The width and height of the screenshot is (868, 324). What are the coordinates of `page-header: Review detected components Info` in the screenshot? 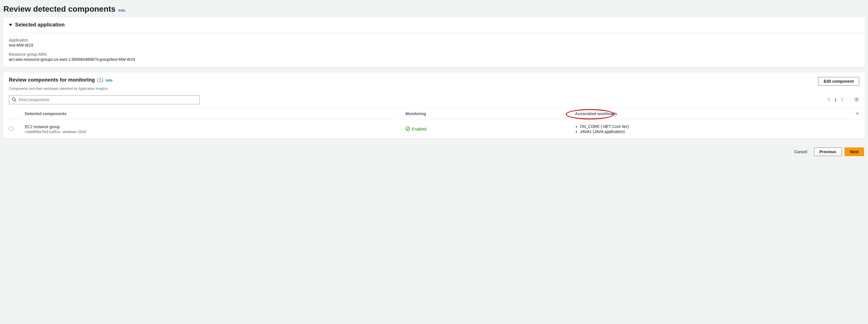 It's located at (434, 10).